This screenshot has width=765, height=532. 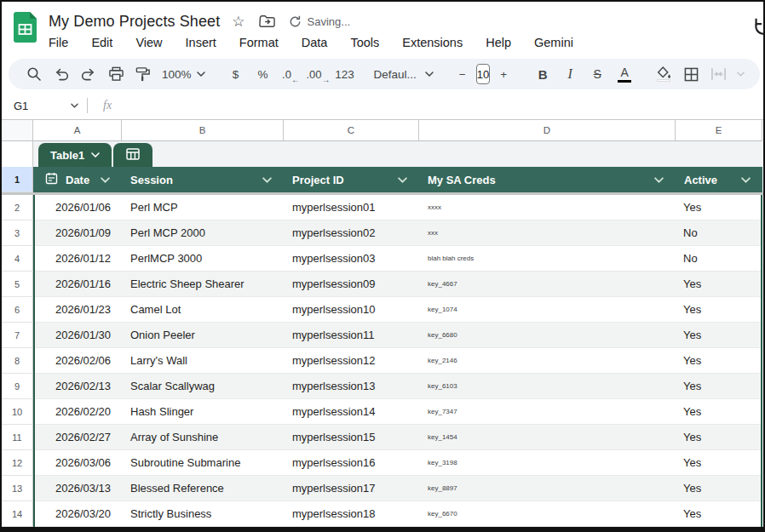 I want to click on more-formats-button: 123, so click(x=345, y=74).